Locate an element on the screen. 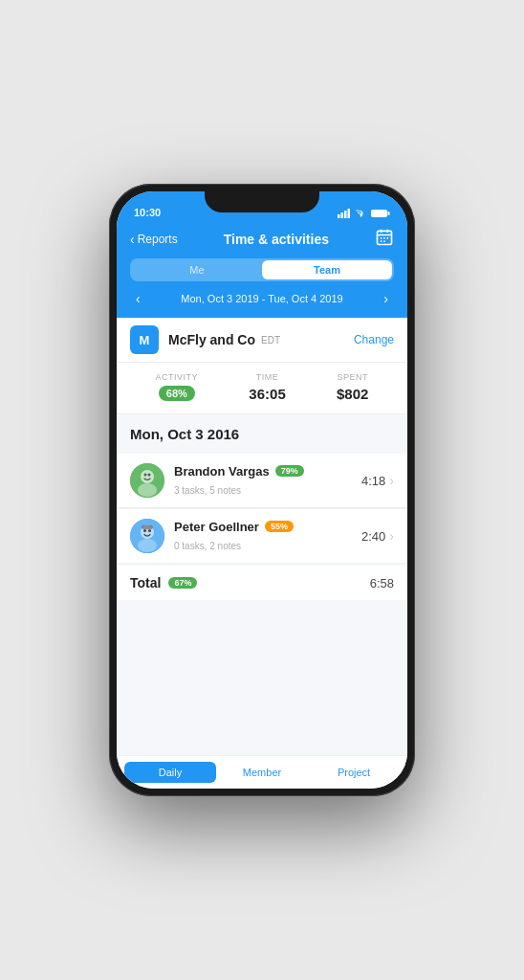  company-timezone: EDT is located at coordinates (271, 341).